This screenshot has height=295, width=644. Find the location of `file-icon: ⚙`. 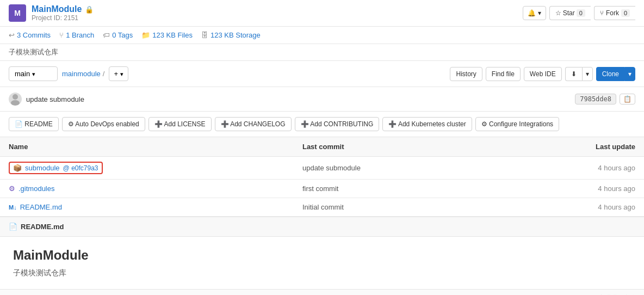

file-icon: ⚙ is located at coordinates (12, 188).